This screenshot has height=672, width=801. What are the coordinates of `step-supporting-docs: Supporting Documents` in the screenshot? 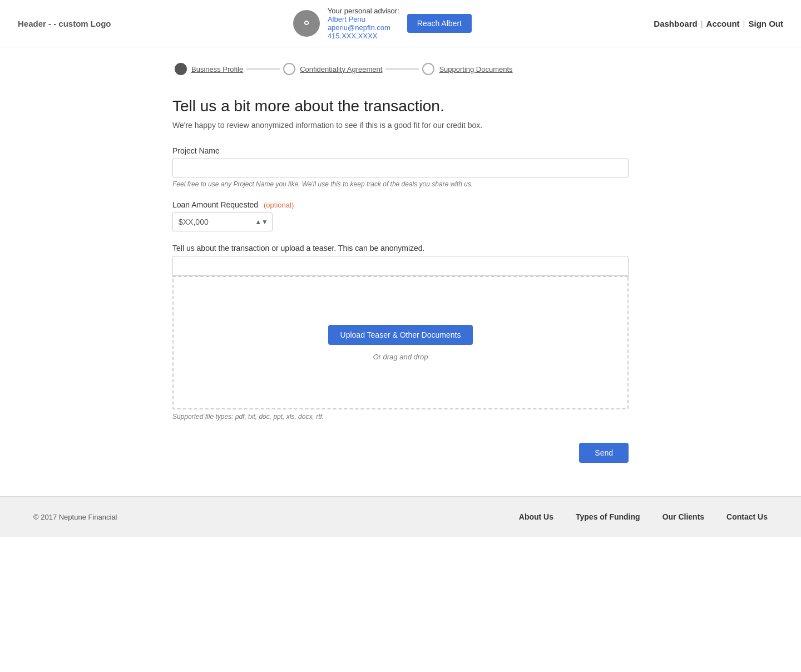 It's located at (467, 69).